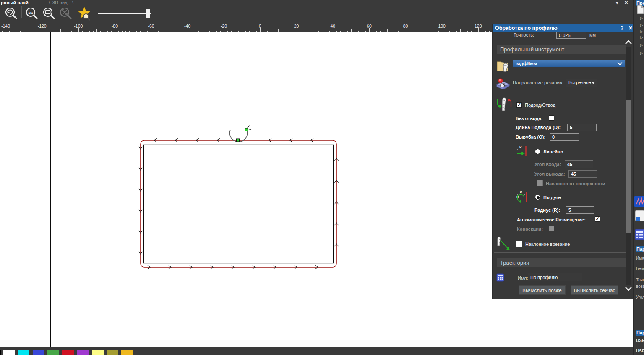 The image size is (644, 355). What do you see at coordinates (503, 84) in the screenshot?
I see `cut-direction-icon` at bounding box center [503, 84].